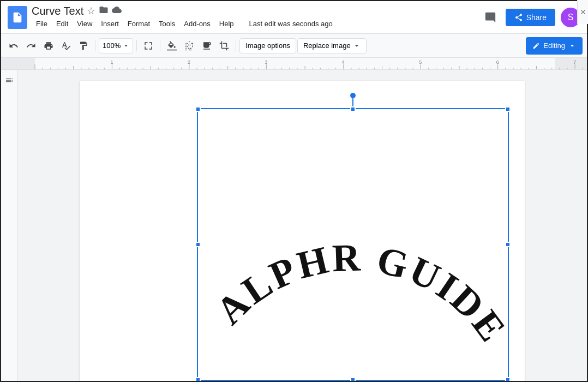 Image resolution: width=588 pixels, height=382 pixels. What do you see at coordinates (14, 46) in the screenshot?
I see `undo-button` at bounding box center [14, 46].